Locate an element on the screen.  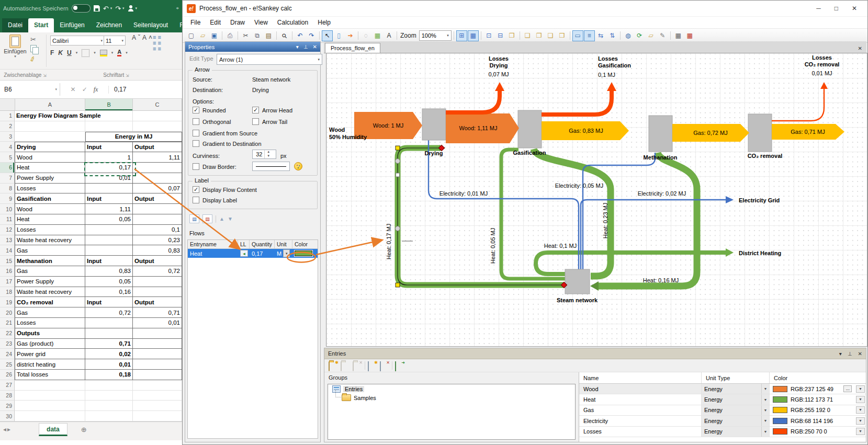
row-header-26: 26 is located at coordinates (7, 375).